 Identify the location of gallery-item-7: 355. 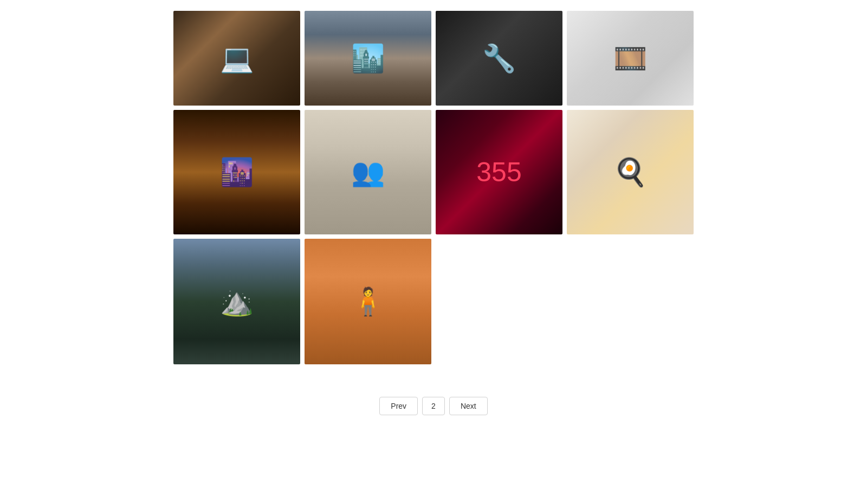
(499, 172).